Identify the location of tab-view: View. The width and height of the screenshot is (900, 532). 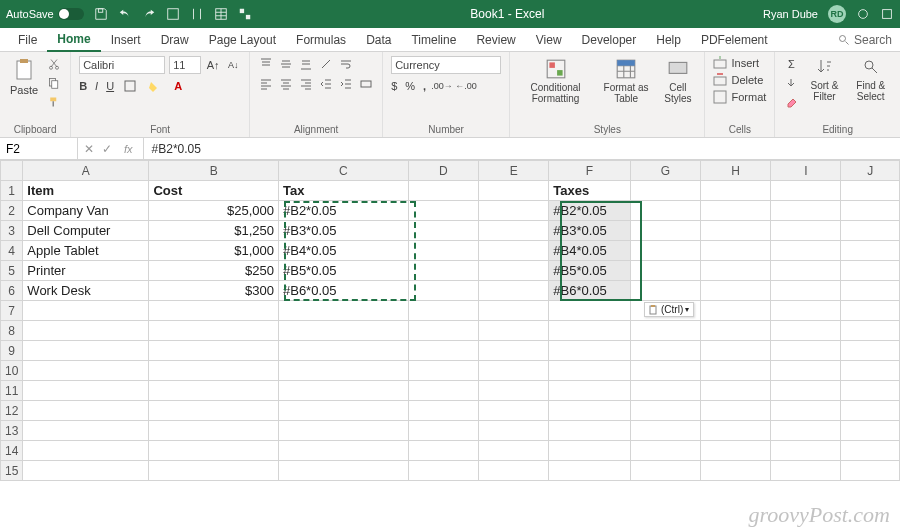
(549, 40).